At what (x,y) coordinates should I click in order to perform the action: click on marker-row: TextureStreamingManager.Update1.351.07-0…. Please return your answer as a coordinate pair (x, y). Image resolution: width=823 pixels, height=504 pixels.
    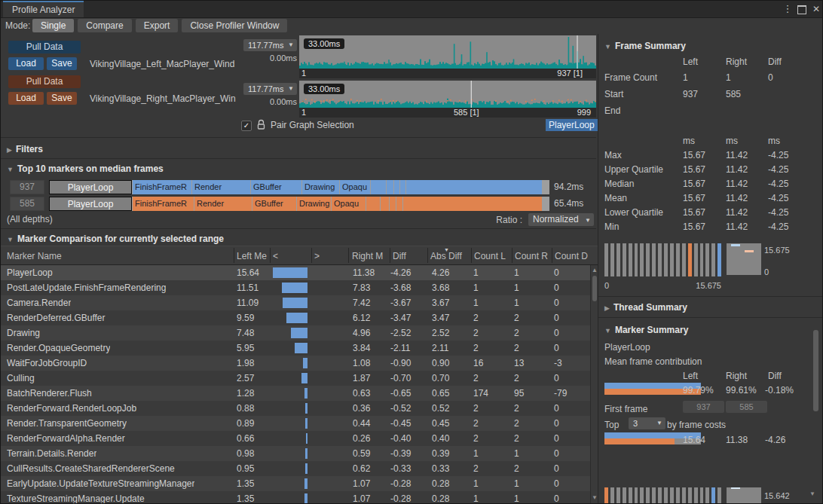
    Looking at the image, I should click on (295, 497).